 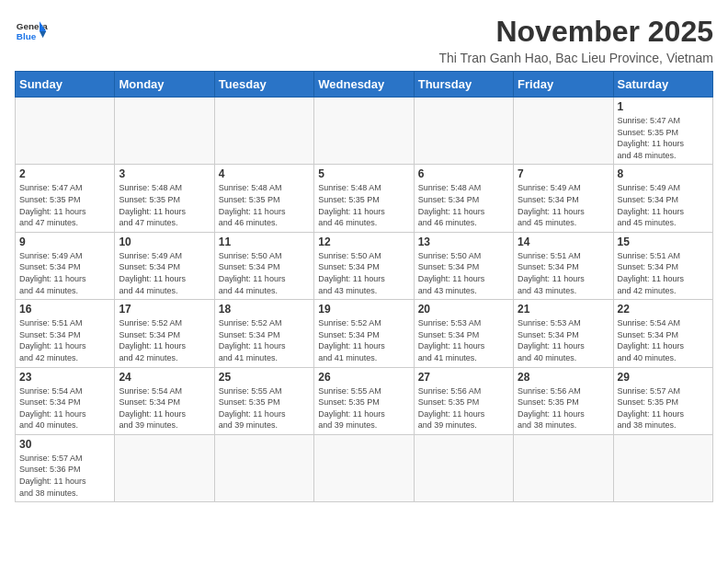 What do you see at coordinates (364, 265) in the screenshot?
I see `calendar-cell: 12Sunrise: 5:50 AM Sunset: 5:34 PM Dayli…` at bounding box center [364, 265].